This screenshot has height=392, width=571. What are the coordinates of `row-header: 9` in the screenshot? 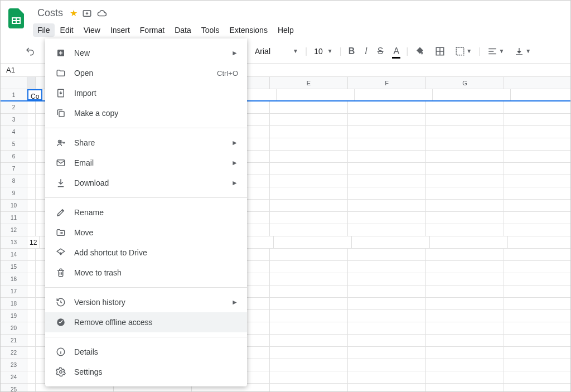 It's located at (14, 193).